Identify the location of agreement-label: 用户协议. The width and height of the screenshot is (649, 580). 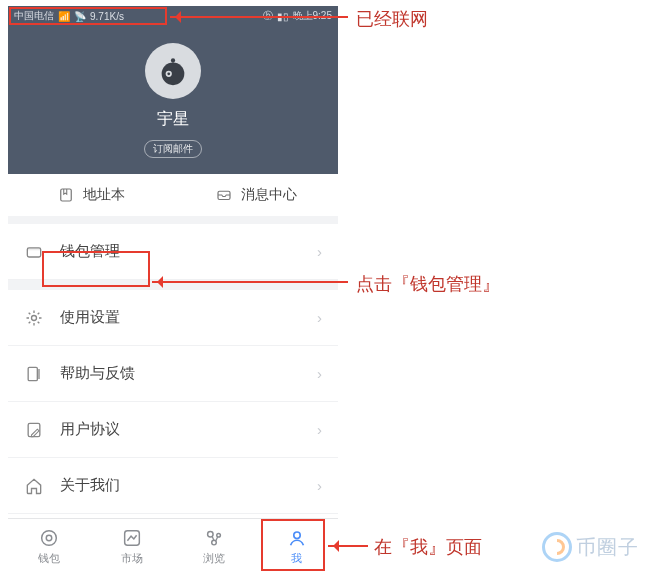
(188, 430).